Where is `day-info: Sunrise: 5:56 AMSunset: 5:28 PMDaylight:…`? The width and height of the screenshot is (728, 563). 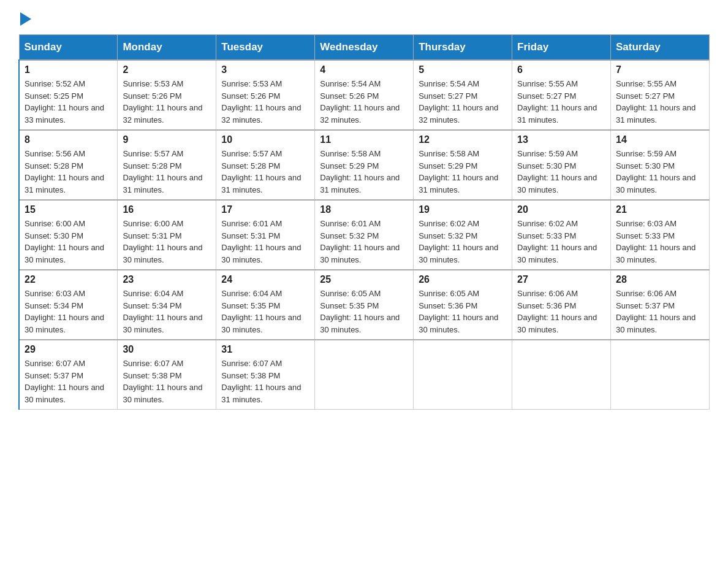 day-info: Sunrise: 5:56 AMSunset: 5:28 PMDaylight:… is located at coordinates (64, 172).